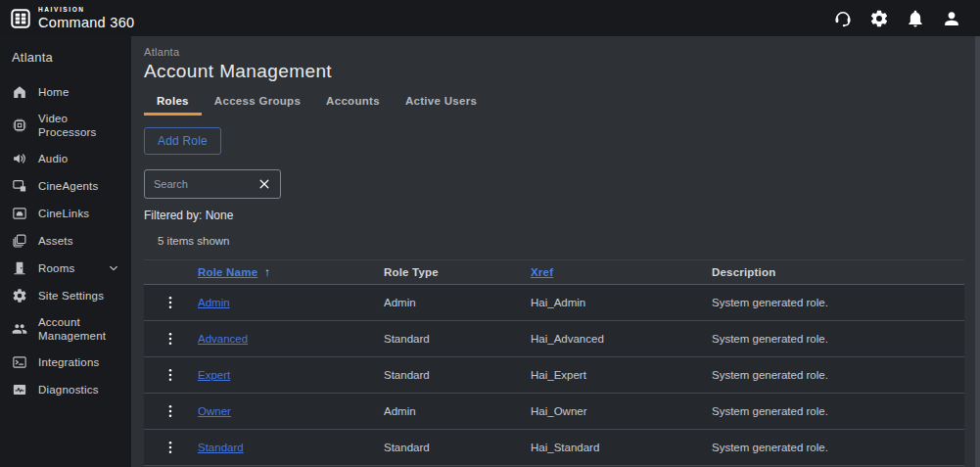 This screenshot has width=980, height=467. What do you see at coordinates (206, 184) in the screenshot?
I see `search-input` at bounding box center [206, 184].